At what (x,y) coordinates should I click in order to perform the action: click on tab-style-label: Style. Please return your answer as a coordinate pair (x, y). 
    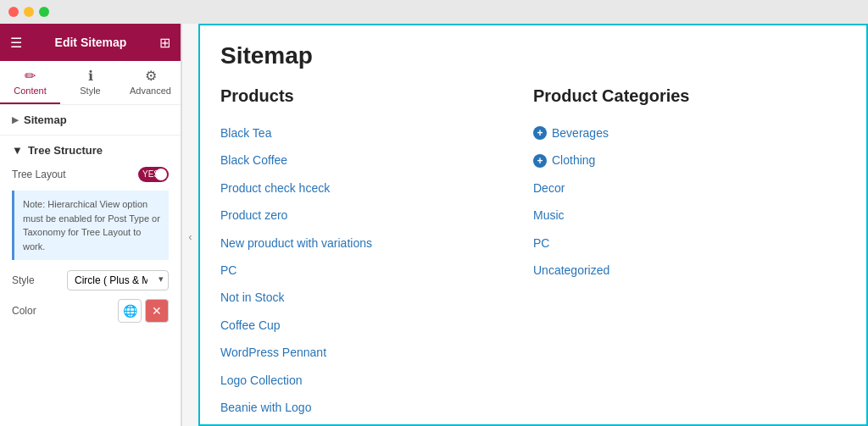
    Looking at the image, I should click on (90, 91).